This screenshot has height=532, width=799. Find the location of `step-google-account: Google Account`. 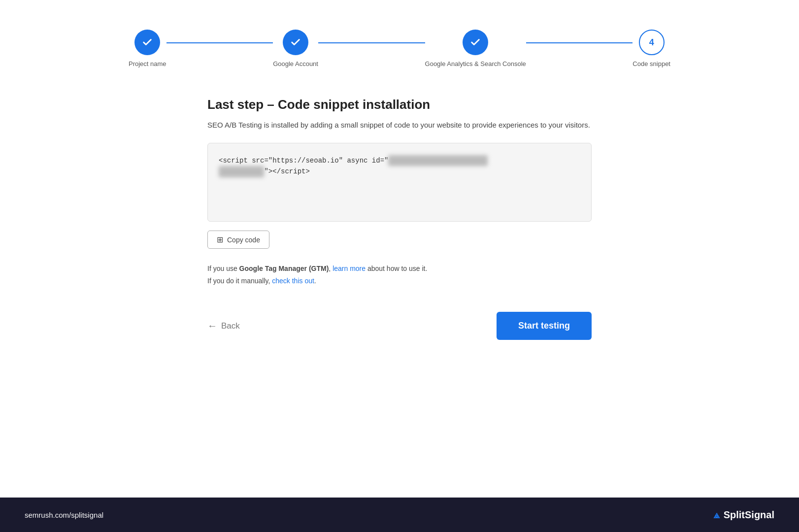

step-google-account: Google Account is located at coordinates (296, 48).